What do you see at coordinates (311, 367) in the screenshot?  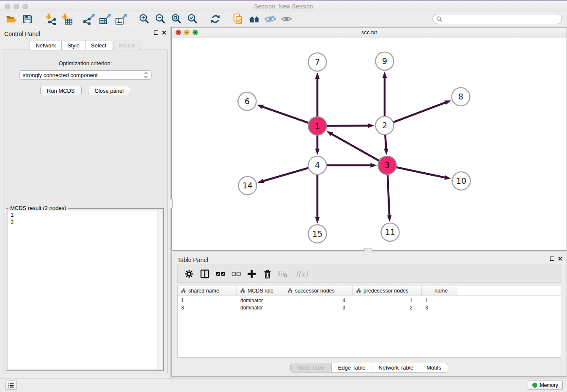 I see `tab-node-table: Node Table` at bounding box center [311, 367].